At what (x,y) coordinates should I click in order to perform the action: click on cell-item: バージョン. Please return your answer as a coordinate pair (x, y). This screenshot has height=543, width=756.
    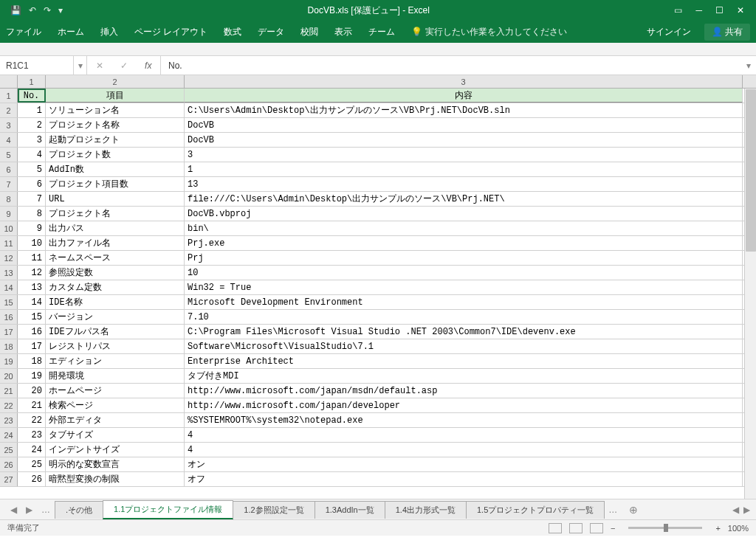
    Looking at the image, I should click on (115, 317).